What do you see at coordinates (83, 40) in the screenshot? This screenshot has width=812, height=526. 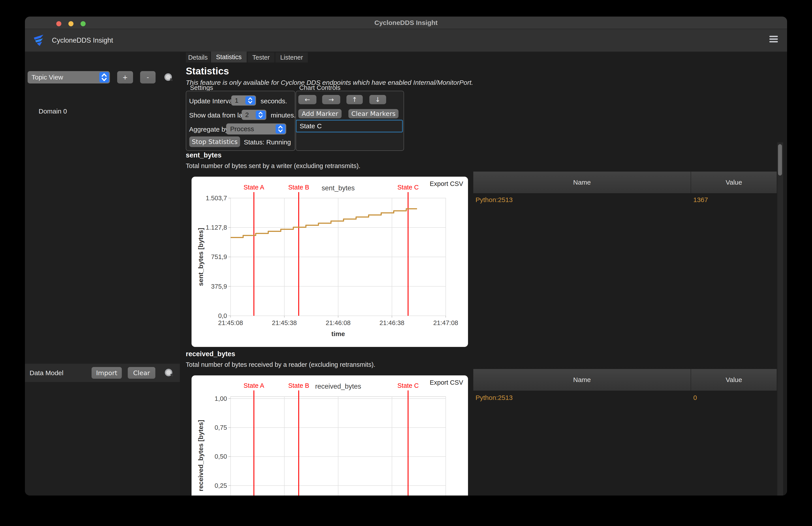 I see `app-name: CycloneDDS Insight` at bounding box center [83, 40].